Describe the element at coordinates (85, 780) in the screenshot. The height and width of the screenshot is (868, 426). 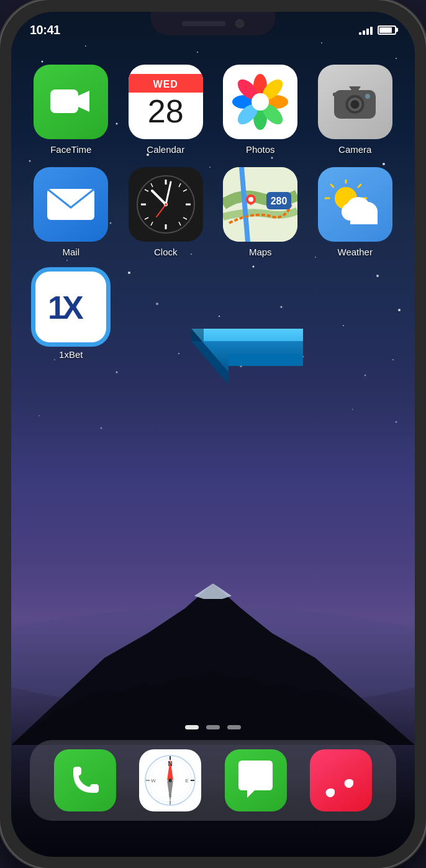
I see `dock-phone` at that location.